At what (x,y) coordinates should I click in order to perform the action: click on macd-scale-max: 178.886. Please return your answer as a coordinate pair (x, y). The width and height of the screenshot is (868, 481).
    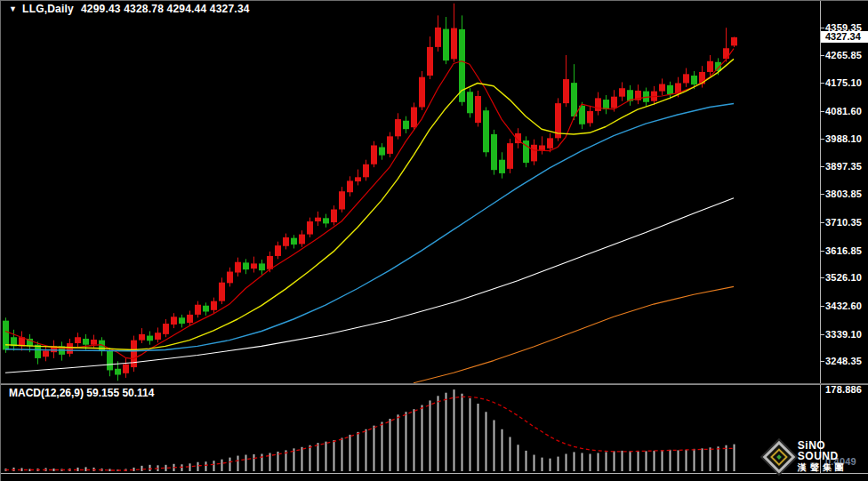
    Looking at the image, I should click on (843, 389).